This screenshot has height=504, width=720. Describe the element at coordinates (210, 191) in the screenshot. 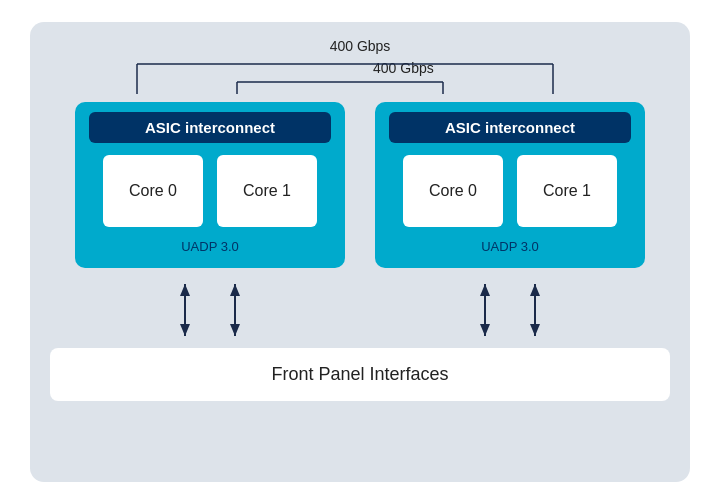

I see `cores-row-left: Core 0 Core 1` at that location.